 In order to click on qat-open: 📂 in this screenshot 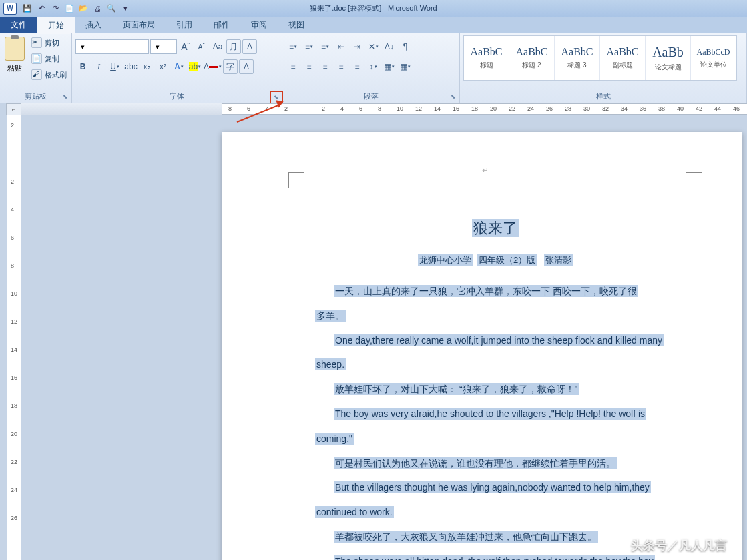, I will do `click(83, 9)`.